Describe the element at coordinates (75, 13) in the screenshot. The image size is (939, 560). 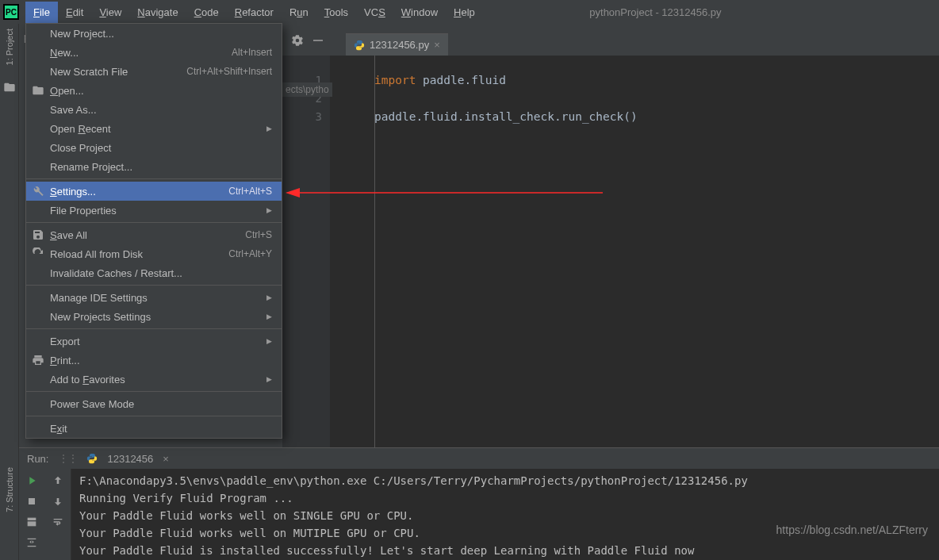
I see `menu-edit: Edit` at that location.